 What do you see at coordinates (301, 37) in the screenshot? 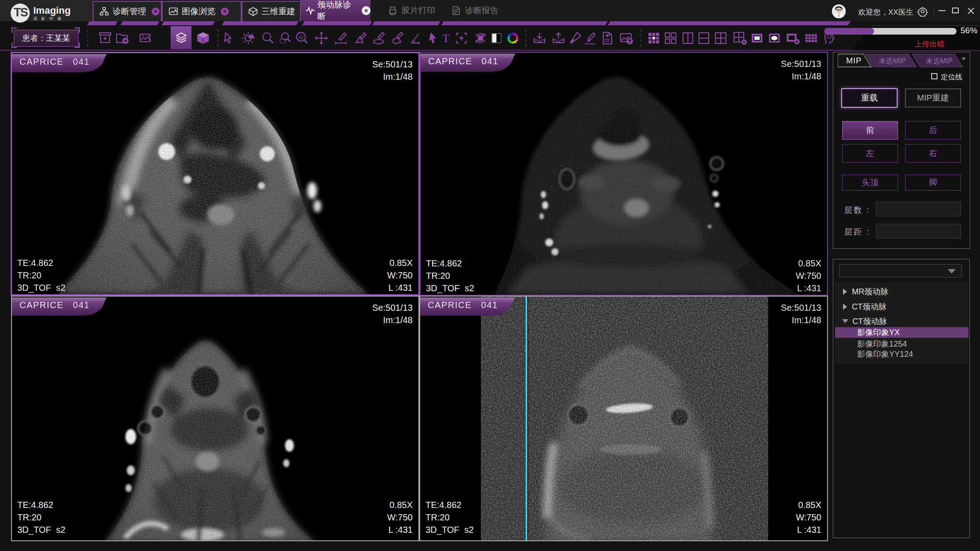
I see `svg-text: x2` at bounding box center [301, 37].